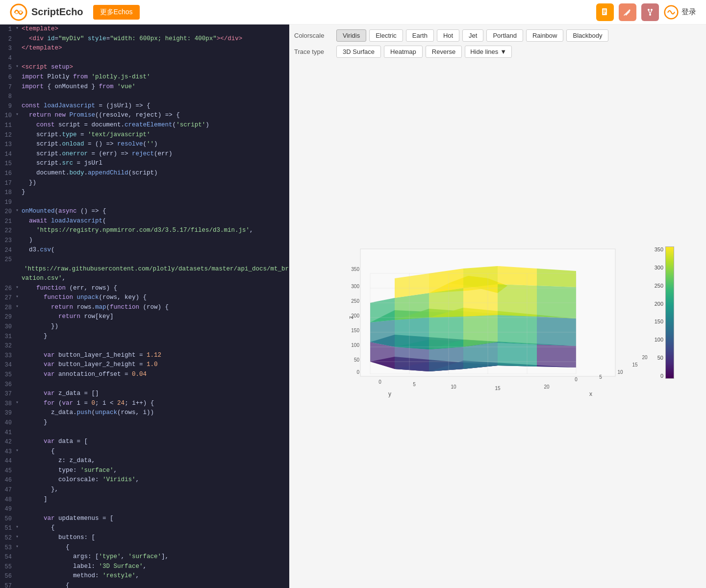 The width and height of the screenshot is (706, 588). What do you see at coordinates (605, 12) in the screenshot?
I see `document-button` at bounding box center [605, 12].